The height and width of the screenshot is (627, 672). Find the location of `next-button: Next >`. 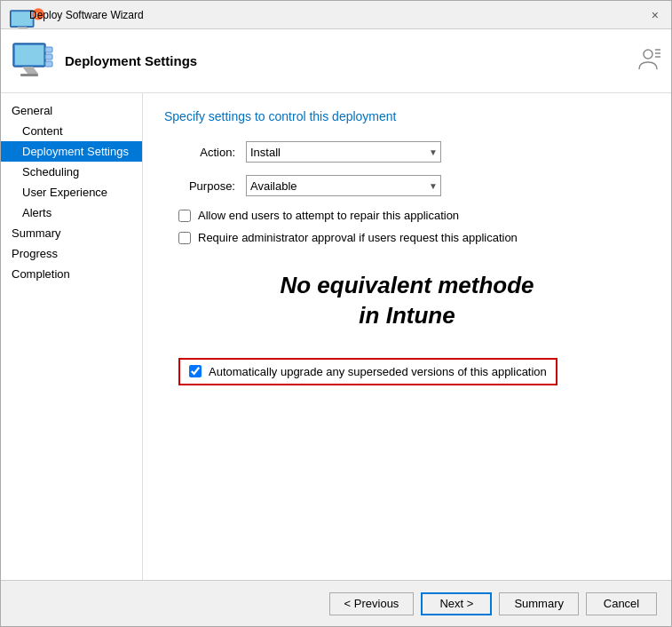

next-button: Next > is located at coordinates (456, 604).